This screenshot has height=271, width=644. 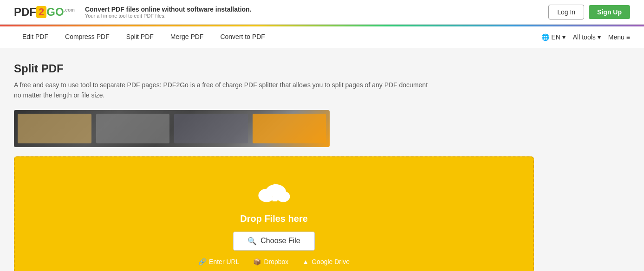 What do you see at coordinates (172, 129) in the screenshot?
I see `banner-image` at bounding box center [172, 129].